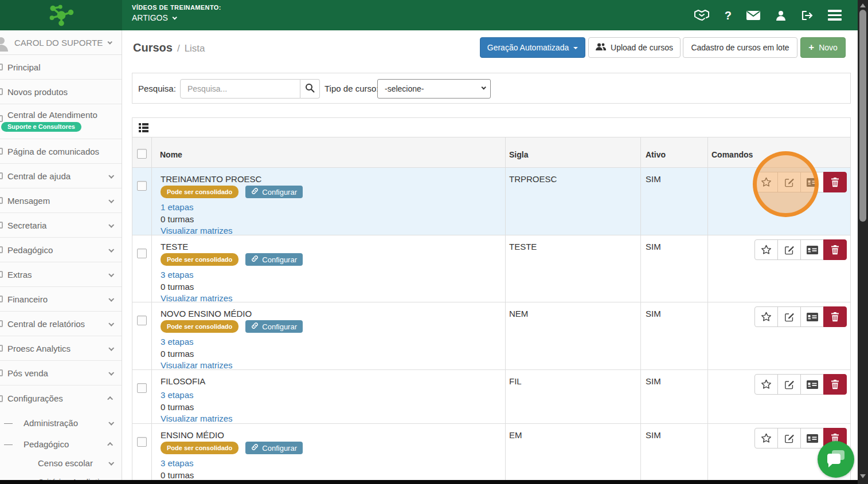  Describe the element at coordinates (197, 419) in the screenshot. I see `visualizar-matrizes-link: Visualizar matrizes` at that location.